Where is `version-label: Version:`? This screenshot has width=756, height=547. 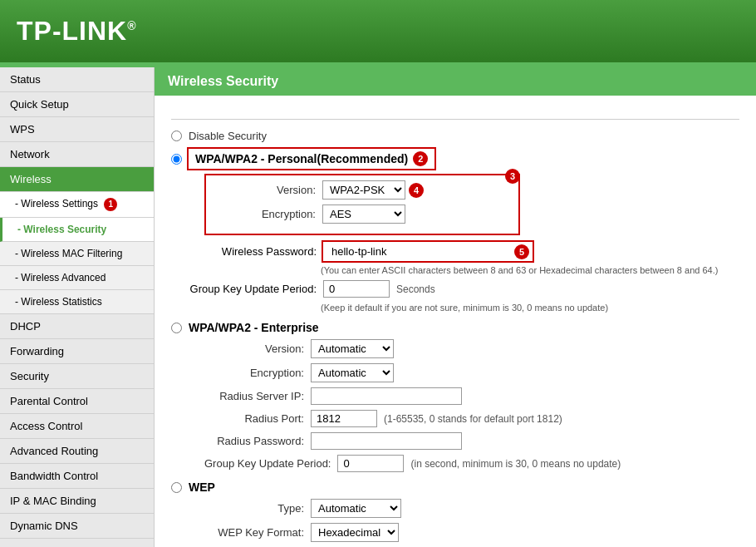 version-label: Version: is located at coordinates (266, 190).